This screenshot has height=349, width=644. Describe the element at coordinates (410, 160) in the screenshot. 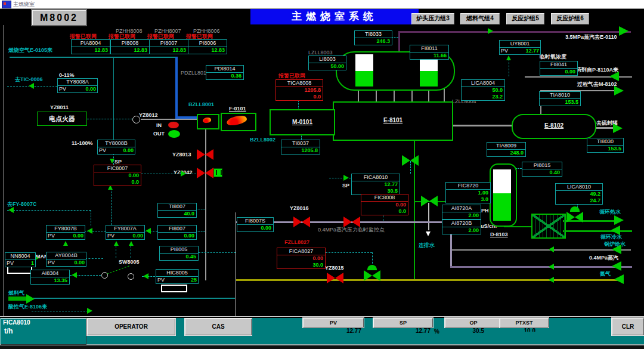

I see `valve-blowdown` at that location.